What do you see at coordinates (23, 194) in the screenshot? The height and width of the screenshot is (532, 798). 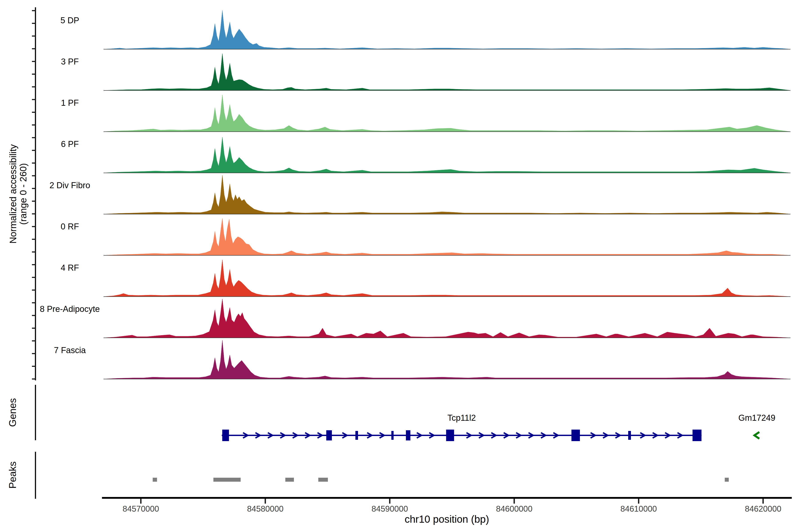 I see `y-axis-title-line2: (range 0 - 260)` at bounding box center [23, 194].